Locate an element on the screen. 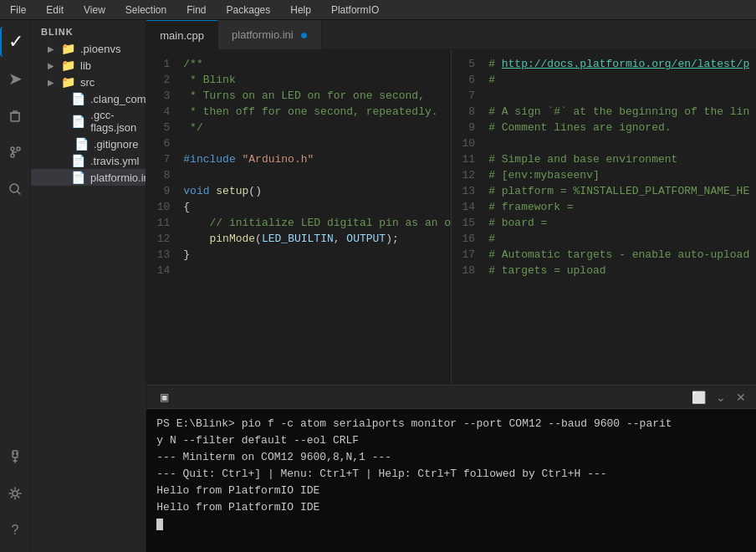 The image size is (756, 552). activity-bar: ✓ ➤ ? is located at coordinates (15, 286).